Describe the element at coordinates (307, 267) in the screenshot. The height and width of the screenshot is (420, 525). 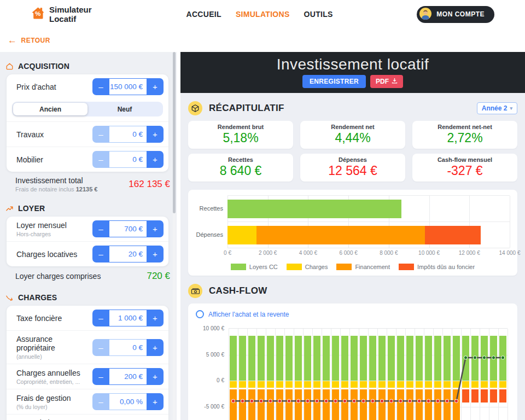
I see `legend-item: Charges` at that location.